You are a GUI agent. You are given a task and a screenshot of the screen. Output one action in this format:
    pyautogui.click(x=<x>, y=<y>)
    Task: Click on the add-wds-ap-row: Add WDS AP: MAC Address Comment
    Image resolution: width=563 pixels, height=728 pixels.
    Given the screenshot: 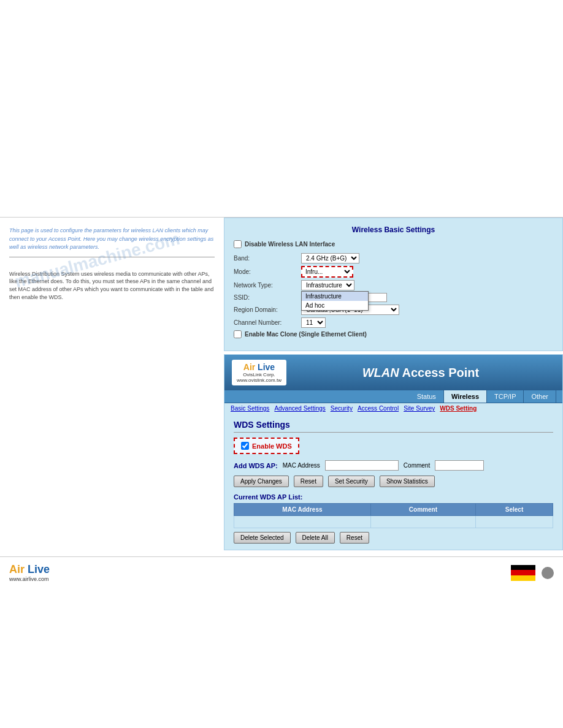 What is the action you would take?
    pyautogui.click(x=394, y=466)
    